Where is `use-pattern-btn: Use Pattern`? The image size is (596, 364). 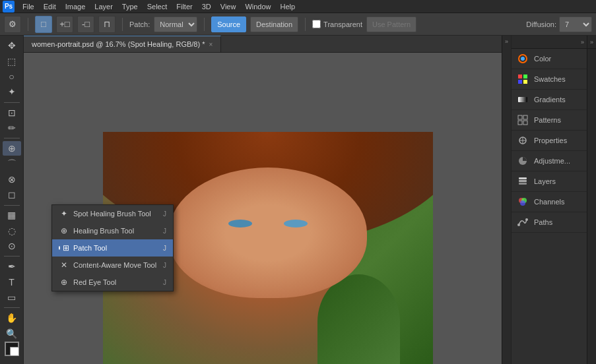
use-pattern-btn: Use Pattern is located at coordinates (391, 24).